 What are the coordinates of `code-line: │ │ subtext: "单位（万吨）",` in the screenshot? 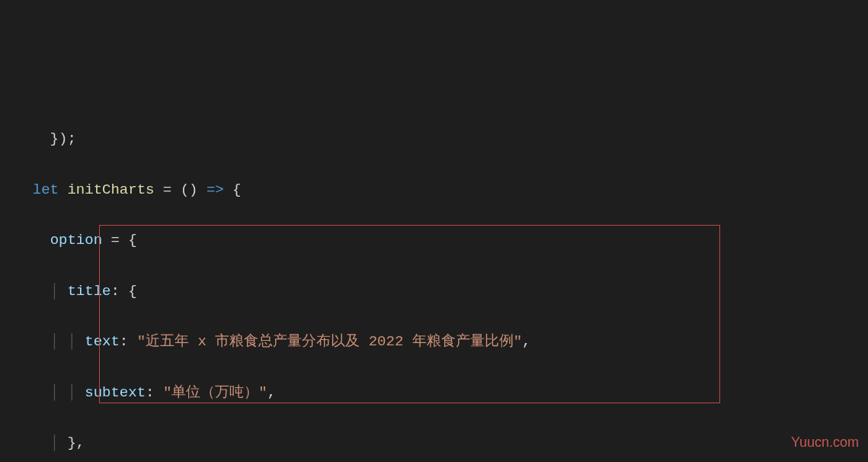 It's located at (442, 393).